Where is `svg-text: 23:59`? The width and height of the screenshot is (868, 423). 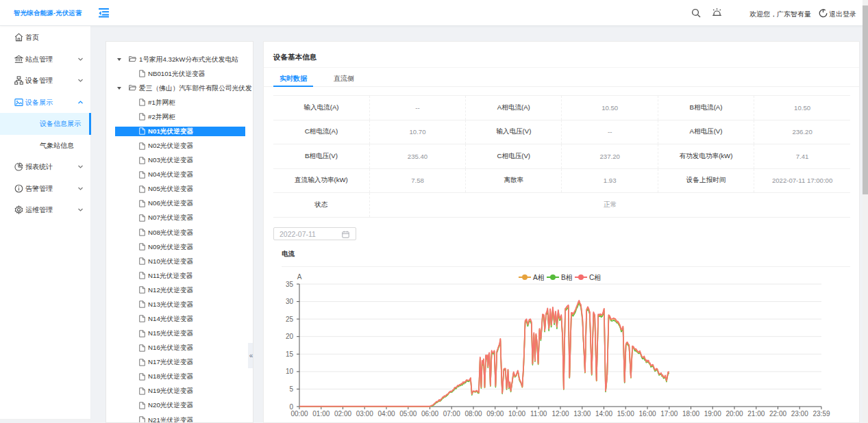
svg-text: 23:59 is located at coordinates (821, 413).